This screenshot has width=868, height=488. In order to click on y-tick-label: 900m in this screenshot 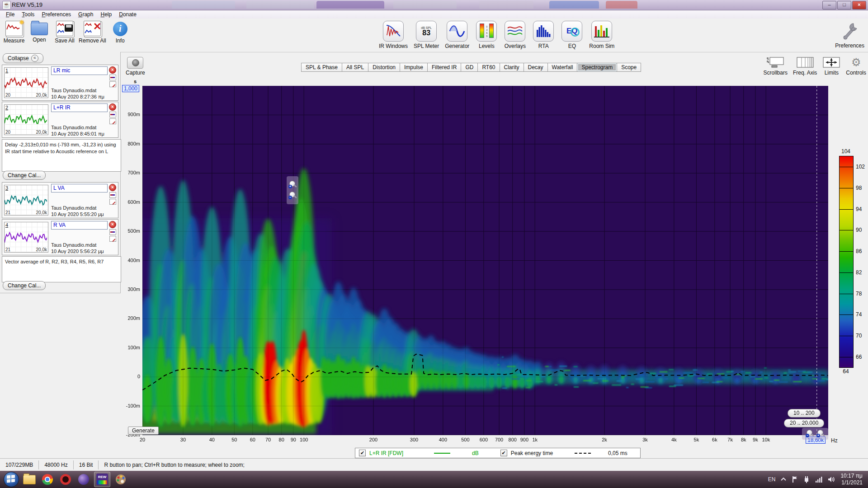, I will do `click(134, 114)`.